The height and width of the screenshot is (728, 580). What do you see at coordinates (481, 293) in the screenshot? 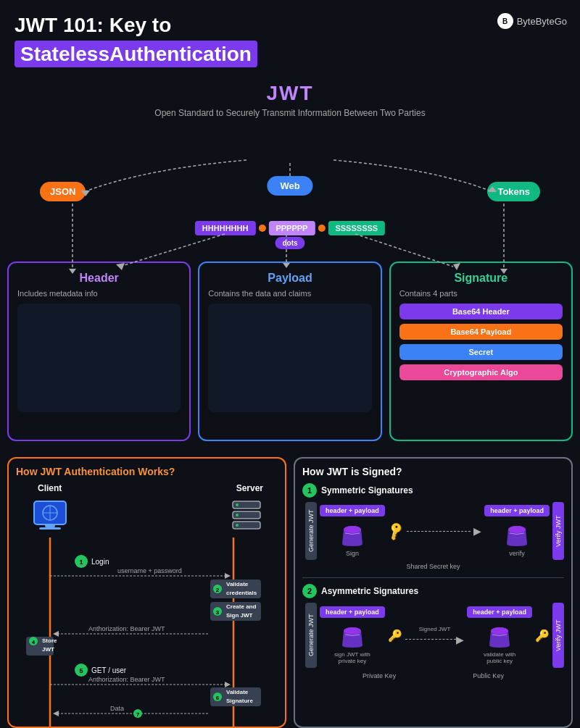
I see `signature-box-desc: Contains 4 parts` at bounding box center [481, 293].